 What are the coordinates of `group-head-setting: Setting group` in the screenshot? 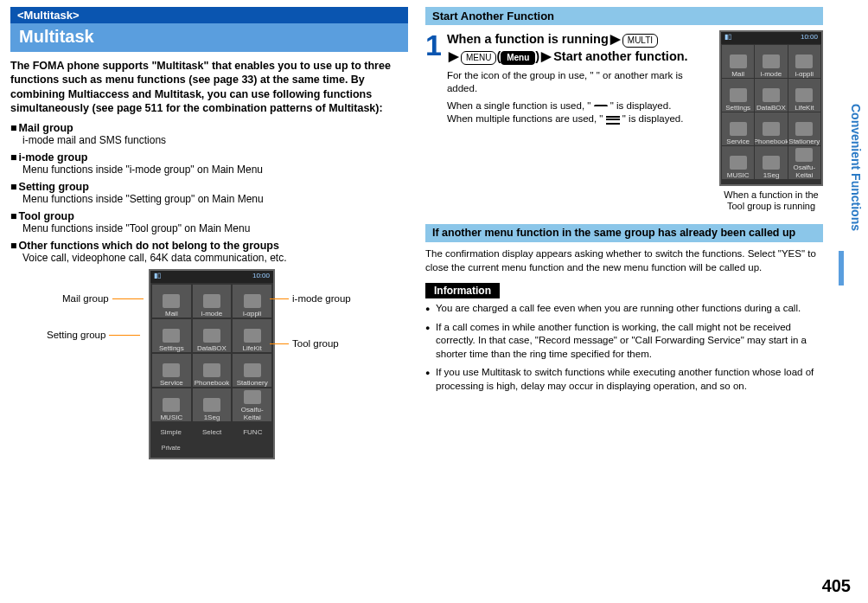 It's located at (209, 187).